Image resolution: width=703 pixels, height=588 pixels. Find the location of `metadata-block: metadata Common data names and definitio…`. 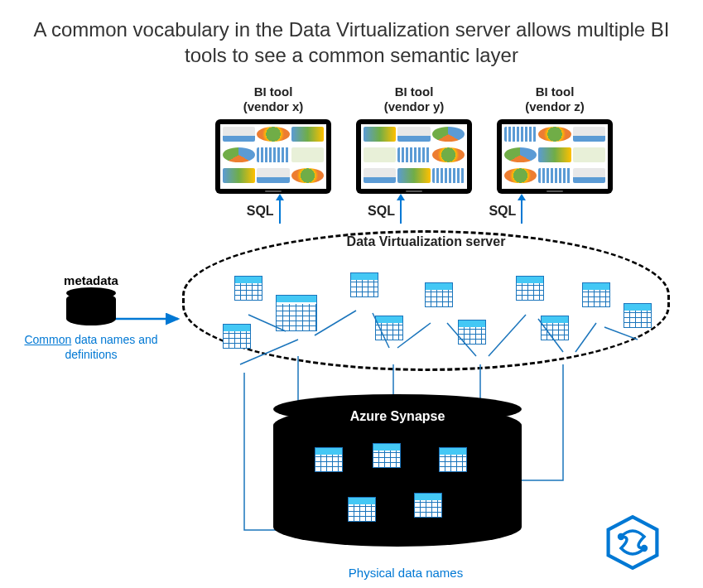

metadata-block: metadata Common data names and definitio… is located at coordinates (91, 318).